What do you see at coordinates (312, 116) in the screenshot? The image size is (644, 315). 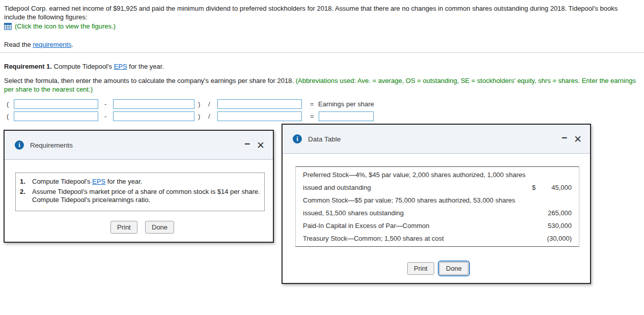 I see `equals-row2: =` at bounding box center [312, 116].